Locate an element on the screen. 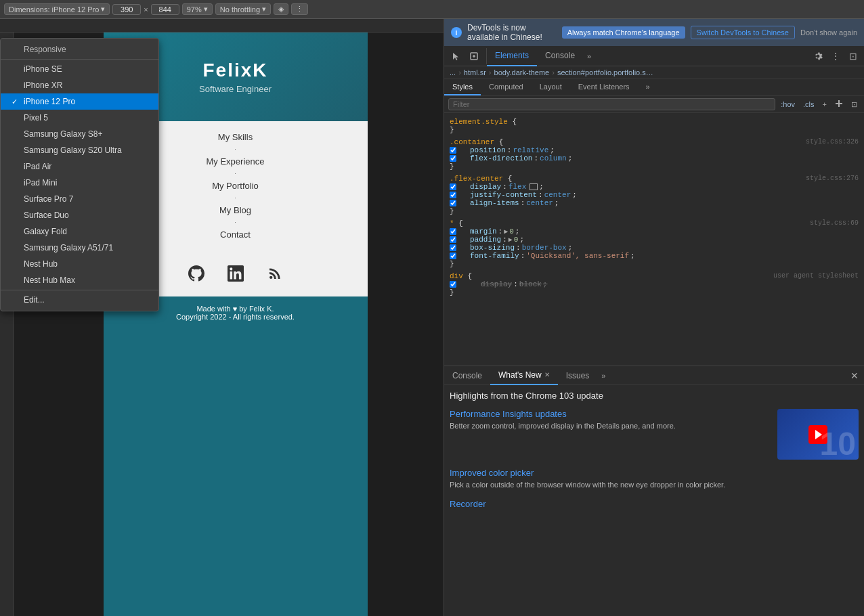 The height and width of the screenshot is (616, 864). blog-icon is located at coordinates (275, 273).